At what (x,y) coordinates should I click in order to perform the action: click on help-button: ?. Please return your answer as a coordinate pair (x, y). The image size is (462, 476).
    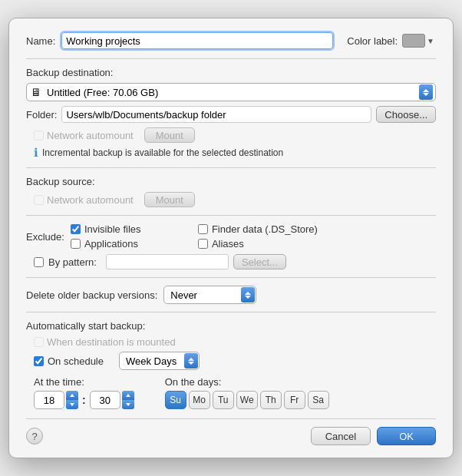
    Looking at the image, I should click on (35, 436).